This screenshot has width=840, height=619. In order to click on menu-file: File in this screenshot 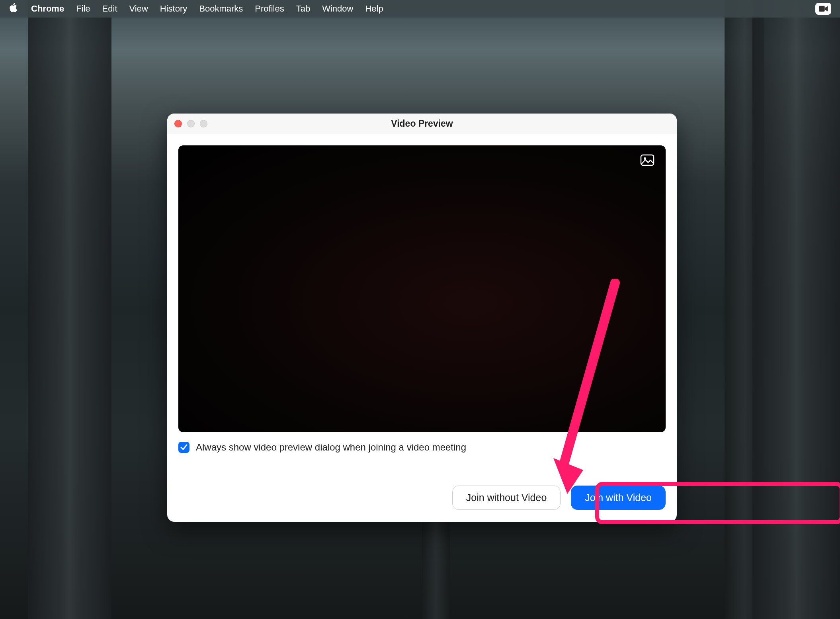, I will do `click(83, 9)`.